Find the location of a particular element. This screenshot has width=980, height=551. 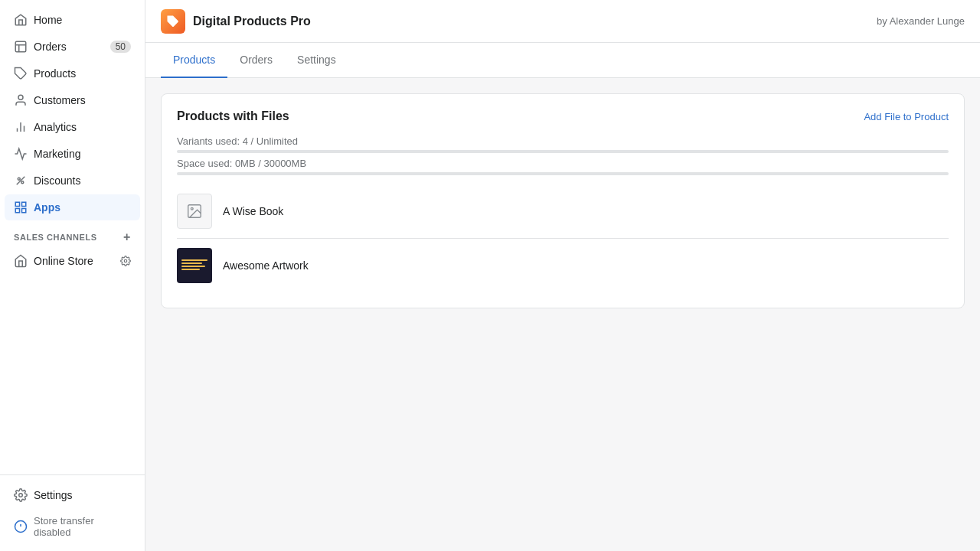

products-icon is located at coordinates (21, 73).